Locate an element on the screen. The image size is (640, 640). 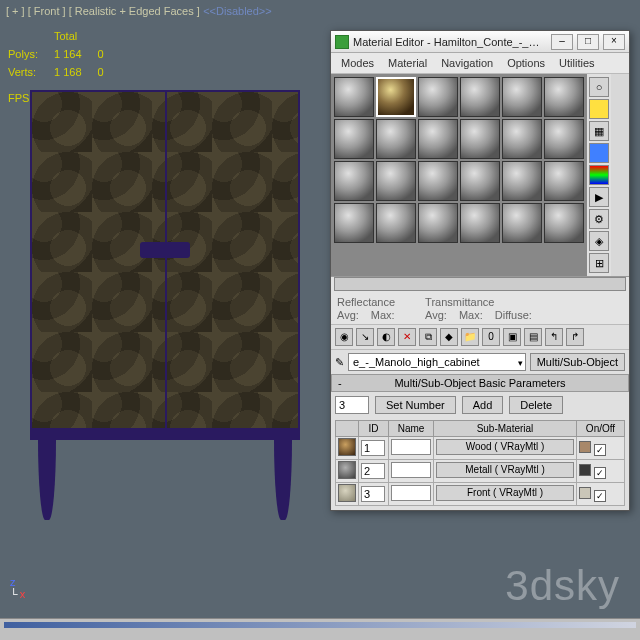
get-material-icon: ◉ is located at coordinates (344, 337).